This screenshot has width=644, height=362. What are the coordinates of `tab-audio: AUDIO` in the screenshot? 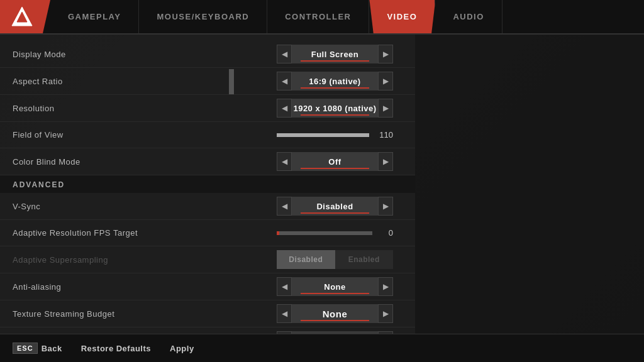 It's located at (469, 16).